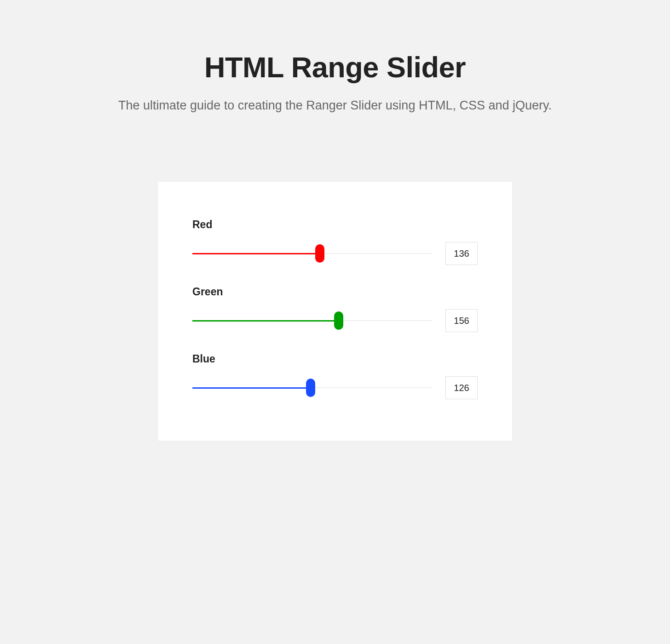 The height and width of the screenshot is (644, 670). Describe the element at coordinates (339, 321) in the screenshot. I see `green-thumb` at that location.